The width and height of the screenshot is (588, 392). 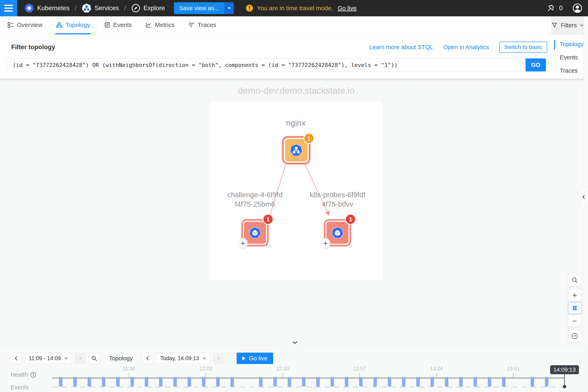 I want to click on learn-more-stql-link: Learn more about STQL, so click(x=401, y=48).